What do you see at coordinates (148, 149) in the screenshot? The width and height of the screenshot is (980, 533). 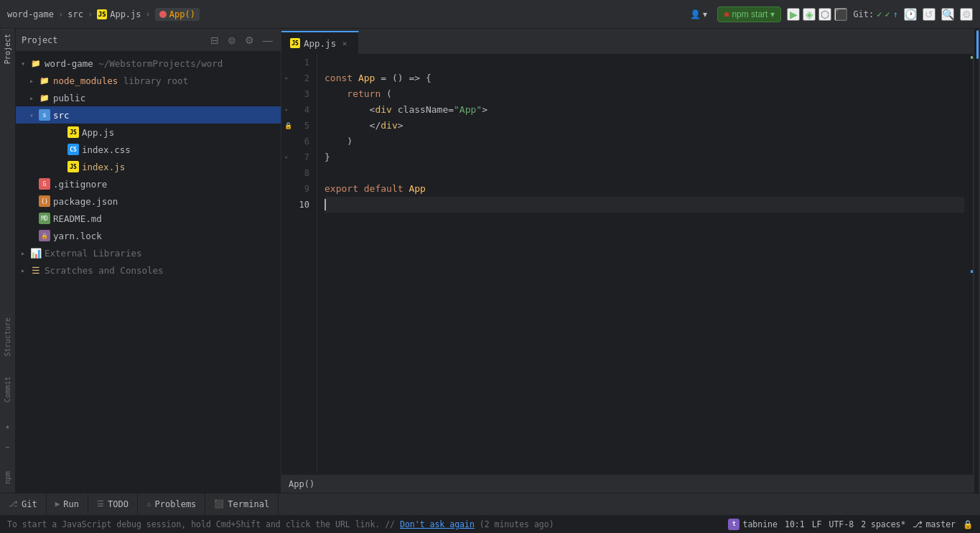 I see `tree-item-index-css: CS index.css` at bounding box center [148, 149].